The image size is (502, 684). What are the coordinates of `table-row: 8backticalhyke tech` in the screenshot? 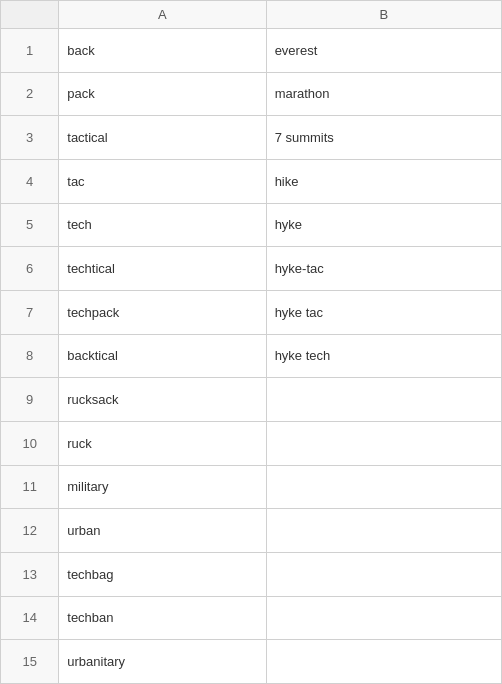 It's located at (252, 356).